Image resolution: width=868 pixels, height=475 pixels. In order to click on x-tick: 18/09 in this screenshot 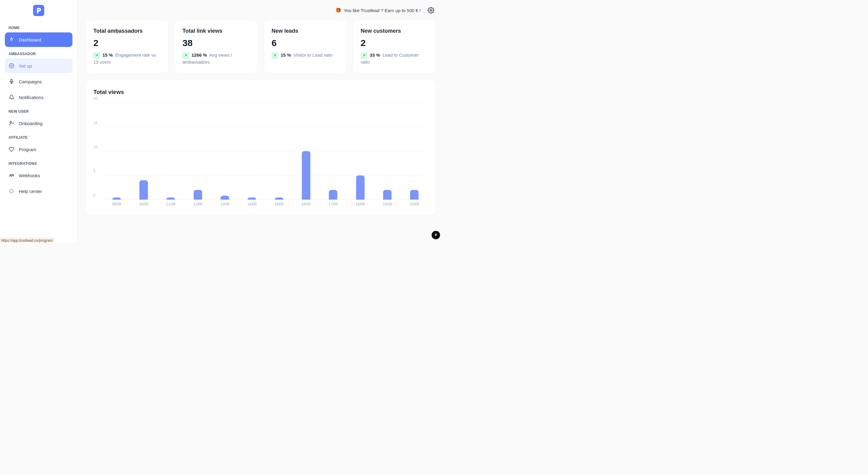, I will do `click(360, 204)`.